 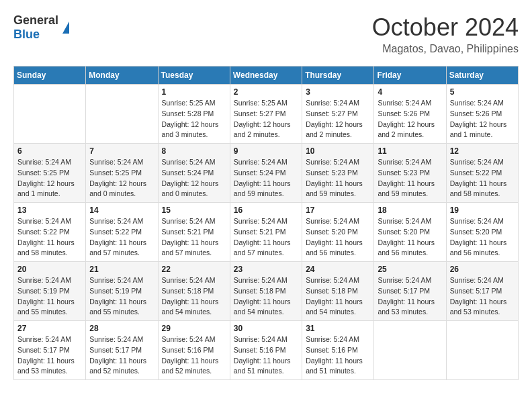 What do you see at coordinates (193, 173) in the screenshot?
I see `calendar-cell: 8Sunrise: 5:24 AMSunset: 5:24 PMDaylight…` at bounding box center [193, 173].